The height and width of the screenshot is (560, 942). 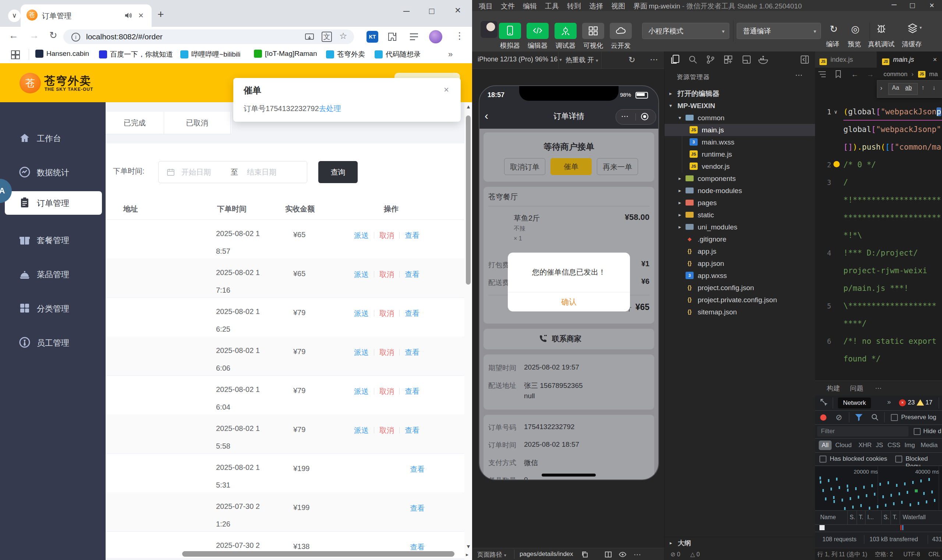 What do you see at coordinates (538, 36) in the screenshot?
I see `toolbar-编辑器: 编辑器` at bounding box center [538, 36].